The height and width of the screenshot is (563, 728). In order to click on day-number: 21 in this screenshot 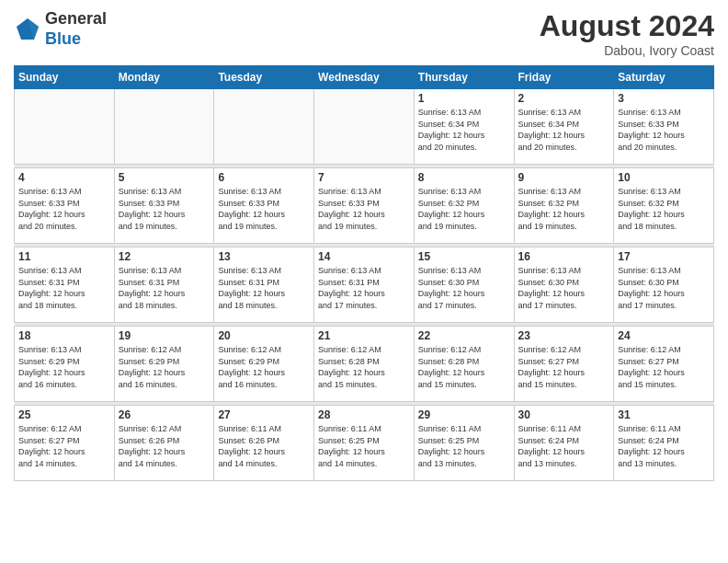, I will do `click(364, 336)`.